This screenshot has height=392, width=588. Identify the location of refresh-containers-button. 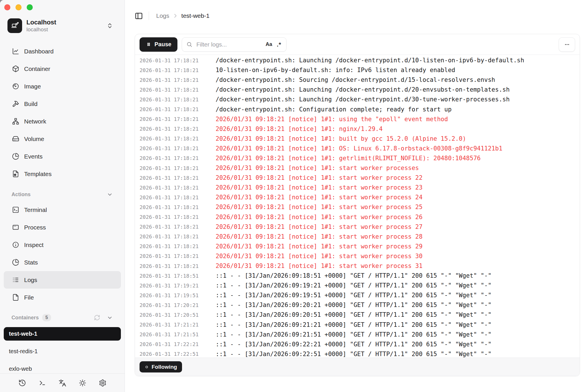
(97, 318).